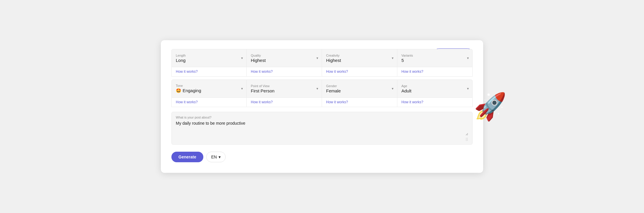 The width and height of the screenshot is (644, 213). I want to click on resize-handle-icon: ⠿, so click(322, 140).